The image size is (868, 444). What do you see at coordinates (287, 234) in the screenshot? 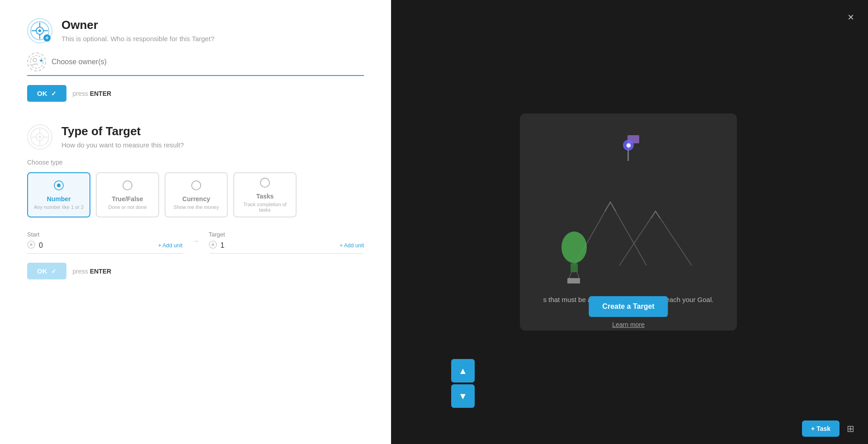
I see `target-label: Target` at bounding box center [287, 234].